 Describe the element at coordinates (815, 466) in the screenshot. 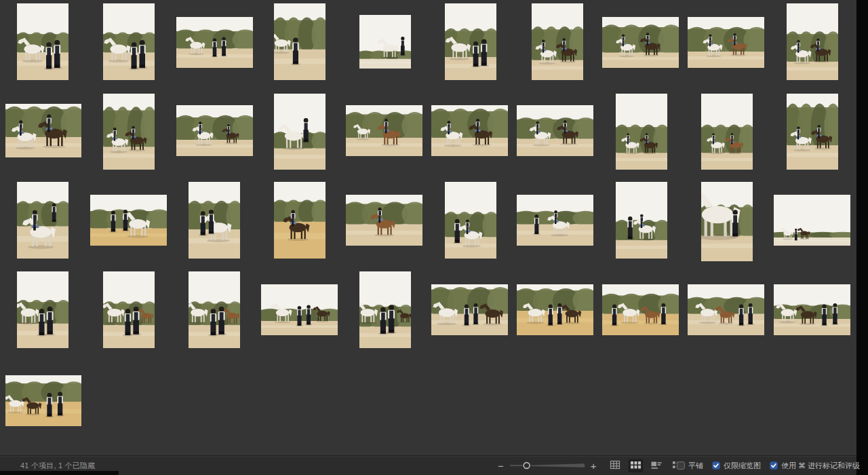

I see `option-checkbox-3: 使用 ⌘ 进行标记和评级` at that location.